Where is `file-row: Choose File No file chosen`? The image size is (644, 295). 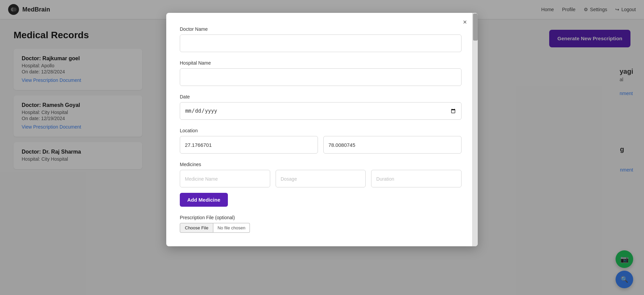
file-row: Choose File No file chosen is located at coordinates (321, 228).